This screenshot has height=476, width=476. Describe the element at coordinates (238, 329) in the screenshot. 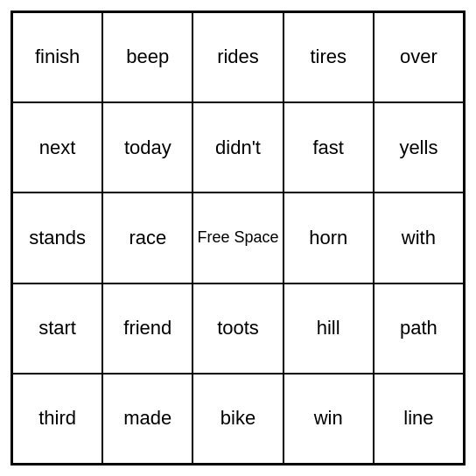

I see `bingo-cell-toots: toots` at that location.